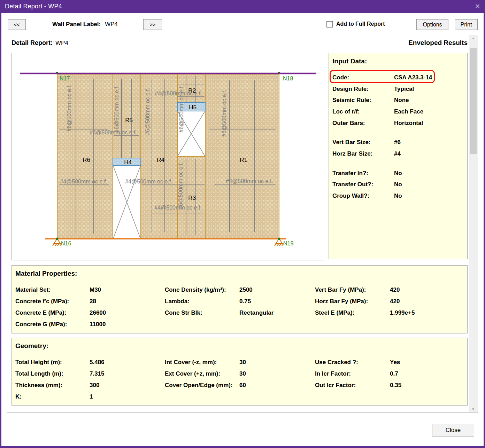 The image size is (485, 448). Describe the element at coordinates (473, 409) in the screenshot. I see `scrollbar-down-icon: ▼` at that location.